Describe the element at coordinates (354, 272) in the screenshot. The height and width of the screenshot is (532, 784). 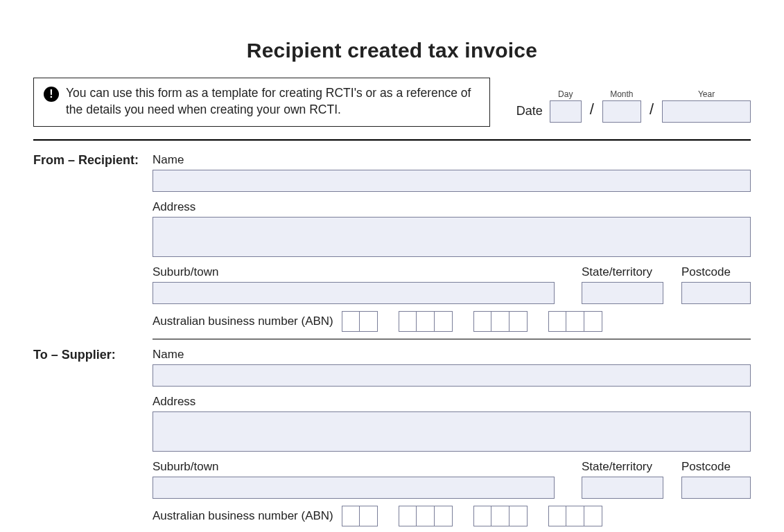
I see `recipient-suburb-label: Suburb/town` at that location.